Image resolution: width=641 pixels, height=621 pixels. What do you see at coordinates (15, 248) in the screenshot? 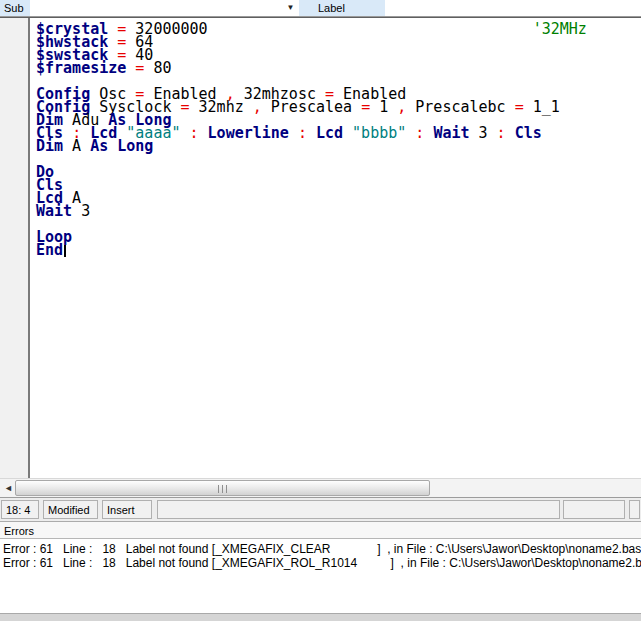
I see `editor-gutter` at bounding box center [15, 248].